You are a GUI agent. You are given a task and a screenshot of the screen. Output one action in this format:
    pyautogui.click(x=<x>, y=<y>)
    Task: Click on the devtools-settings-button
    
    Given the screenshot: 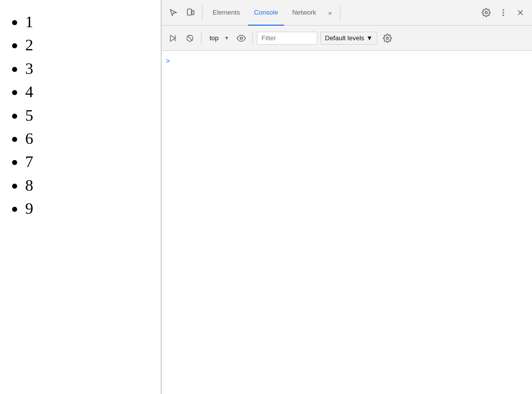 What is the action you would take?
    pyautogui.click(x=486, y=13)
    